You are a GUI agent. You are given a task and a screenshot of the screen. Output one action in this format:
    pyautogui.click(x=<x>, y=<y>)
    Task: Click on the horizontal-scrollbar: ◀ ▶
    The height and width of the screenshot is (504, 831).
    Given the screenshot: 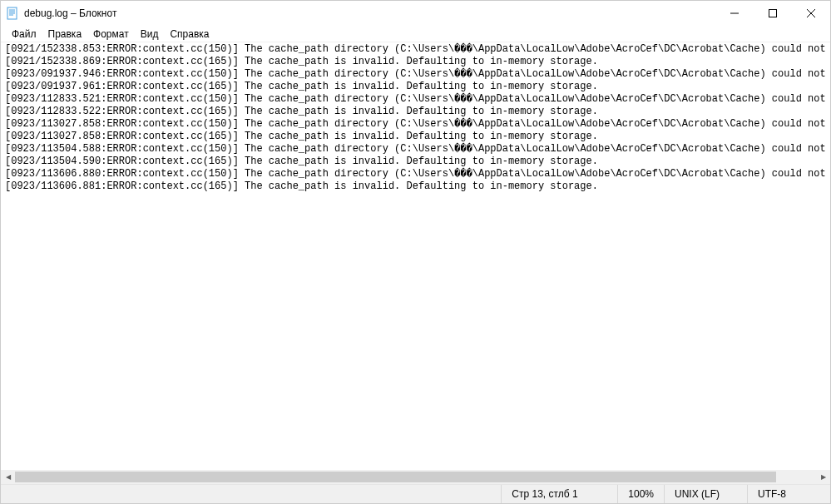 What is the action you would take?
    pyautogui.click(x=416, y=477)
    